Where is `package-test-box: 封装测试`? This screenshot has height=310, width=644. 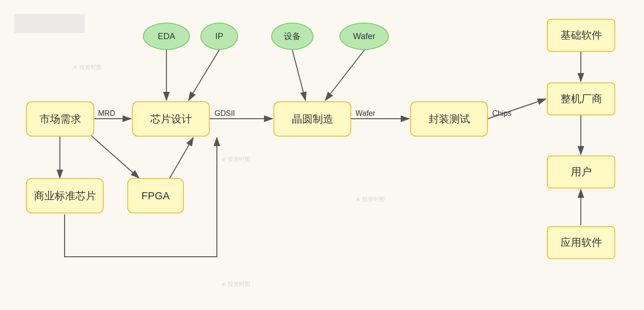
package-test-box: 封装测试 is located at coordinates (449, 119).